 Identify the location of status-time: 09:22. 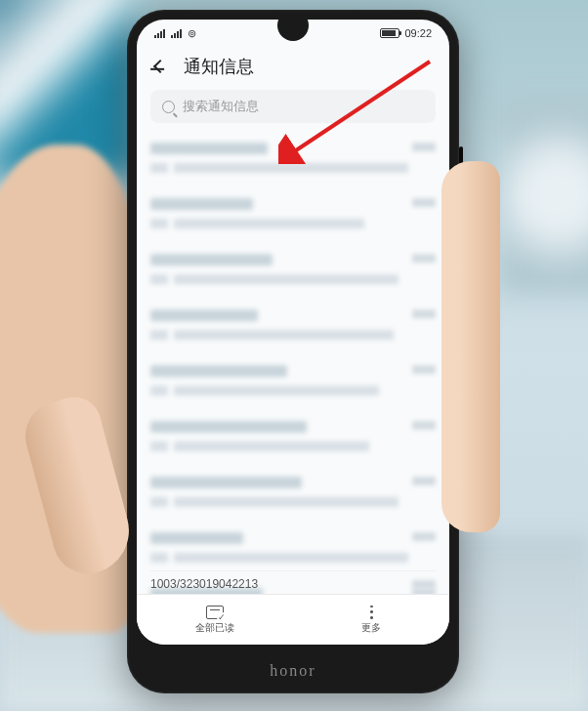
(418, 33).